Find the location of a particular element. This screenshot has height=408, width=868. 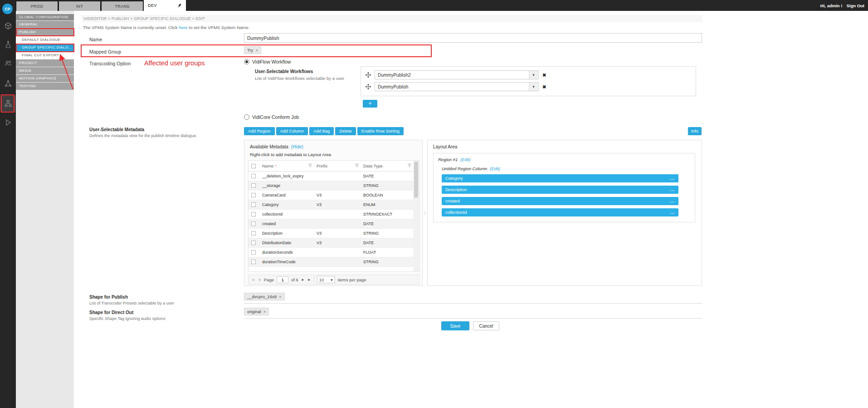

vpms-here-link: here is located at coordinates (183, 27).